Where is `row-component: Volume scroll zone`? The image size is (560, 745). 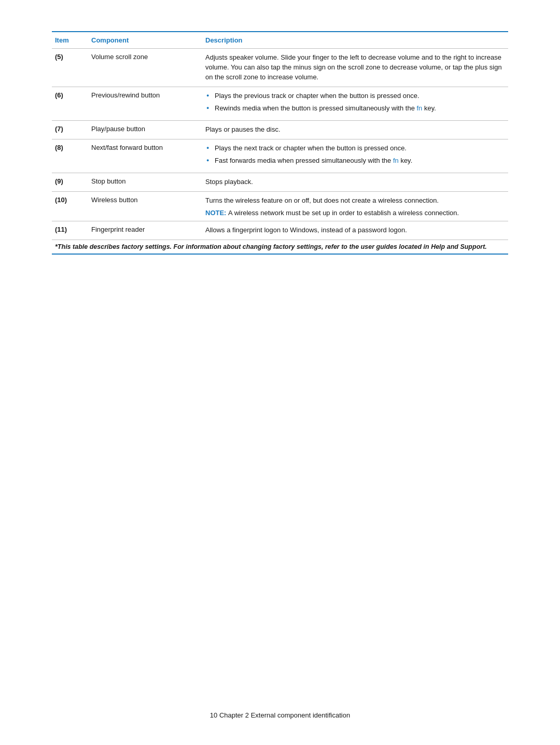 row-component: Volume scroll zone is located at coordinates (145, 68).